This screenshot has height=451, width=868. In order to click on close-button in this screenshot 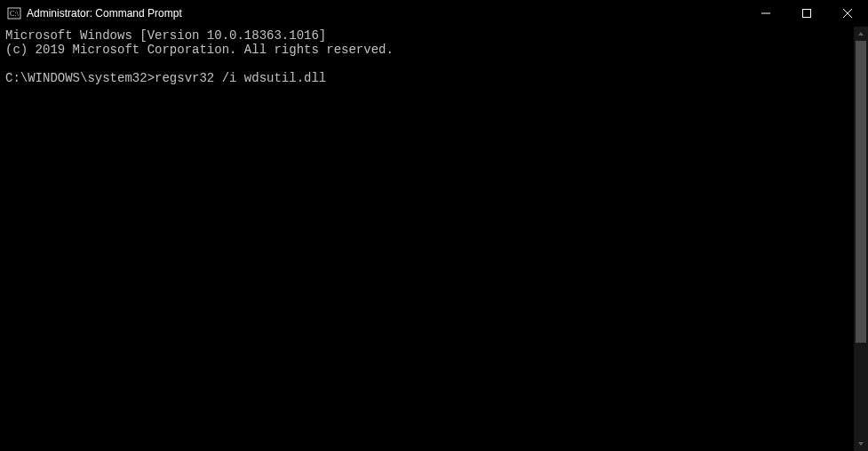, I will do `click(848, 13)`.